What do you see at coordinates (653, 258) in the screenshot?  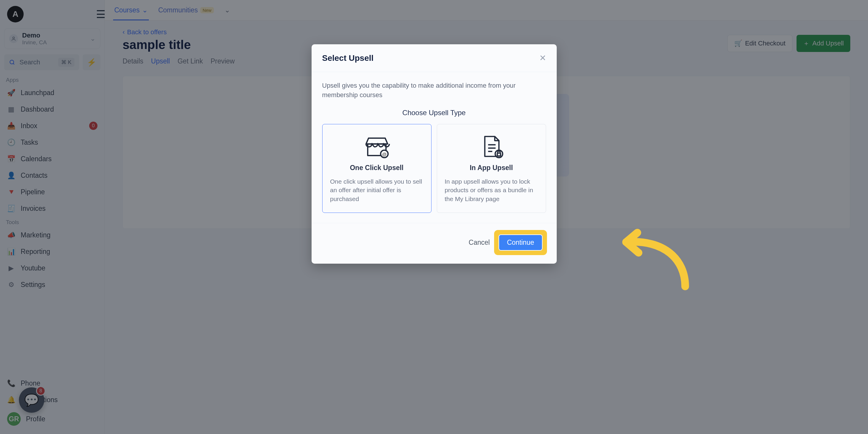 I see `annotation-arrow` at bounding box center [653, 258].